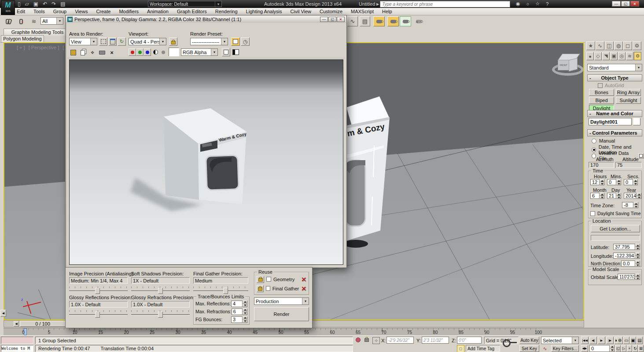 The height and width of the screenshot is (352, 644). I want to click on menu-item: Rendering, so click(226, 11).